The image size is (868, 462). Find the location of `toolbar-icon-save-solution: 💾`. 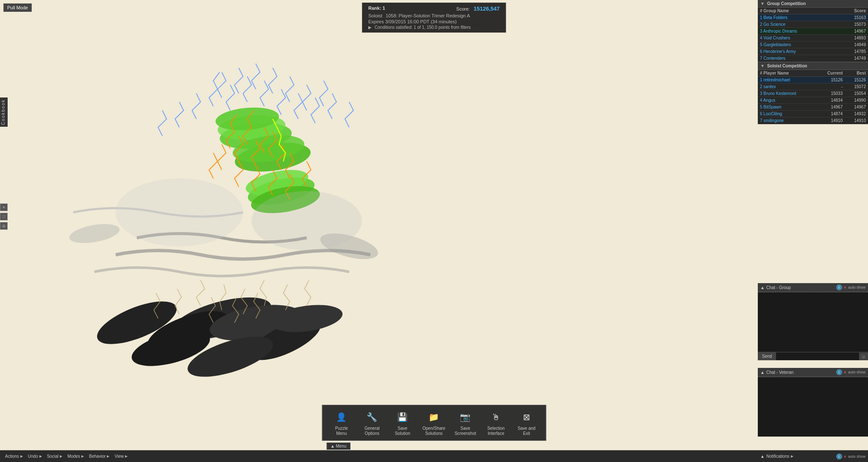

toolbar-icon-save-solution: 💾 is located at coordinates (403, 417).